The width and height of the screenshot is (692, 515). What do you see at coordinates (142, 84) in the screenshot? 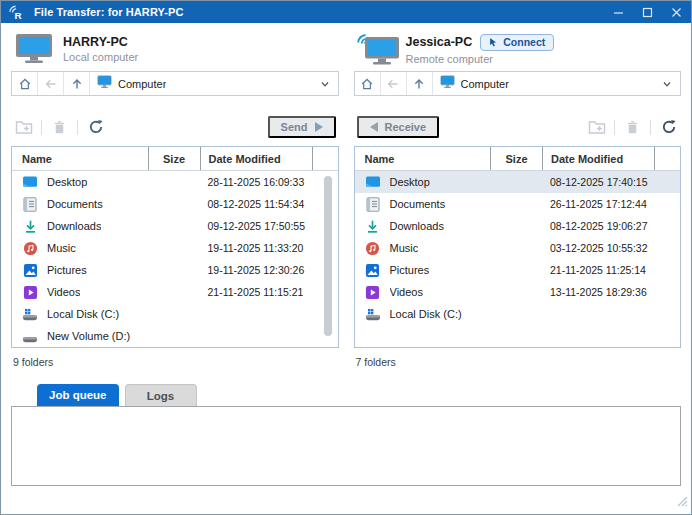
I see `left-path-label: Computer` at bounding box center [142, 84].